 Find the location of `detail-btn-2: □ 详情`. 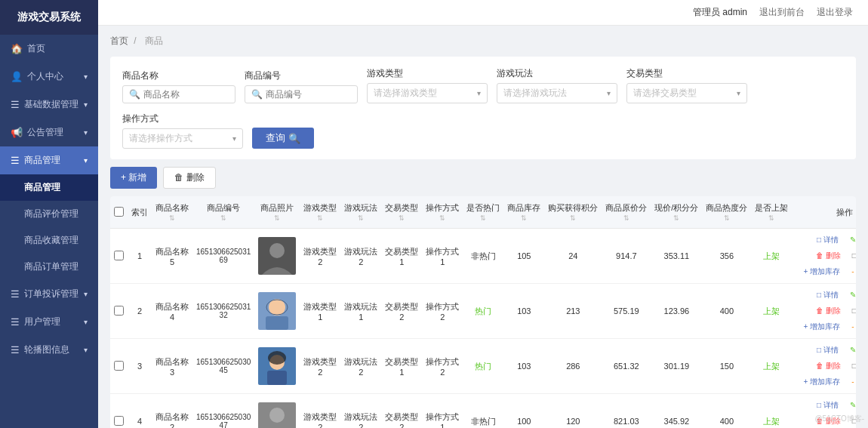

detail-btn-2: □ 详情 is located at coordinates (827, 350).